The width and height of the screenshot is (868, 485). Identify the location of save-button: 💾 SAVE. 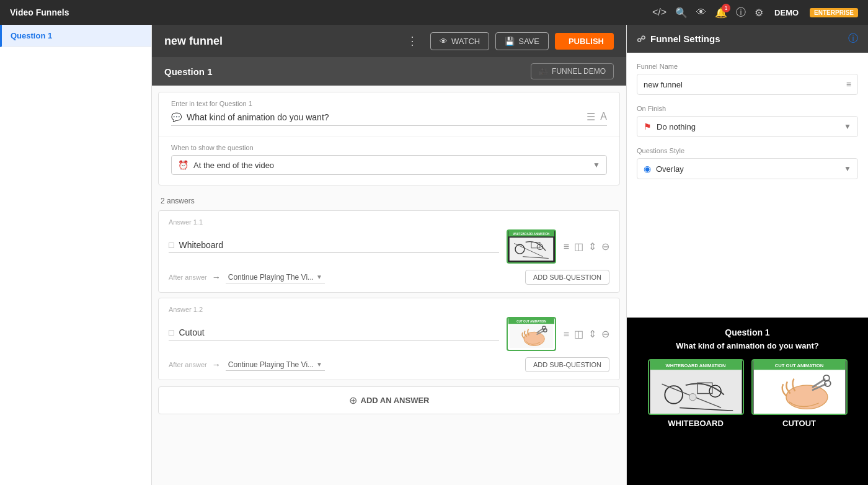
(522, 41).